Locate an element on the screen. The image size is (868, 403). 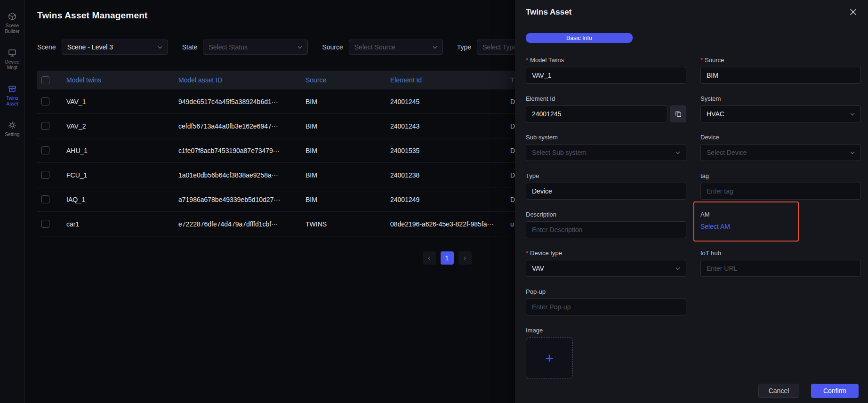
sidebar-item-setting: Setting is located at coordinates (12, 129).